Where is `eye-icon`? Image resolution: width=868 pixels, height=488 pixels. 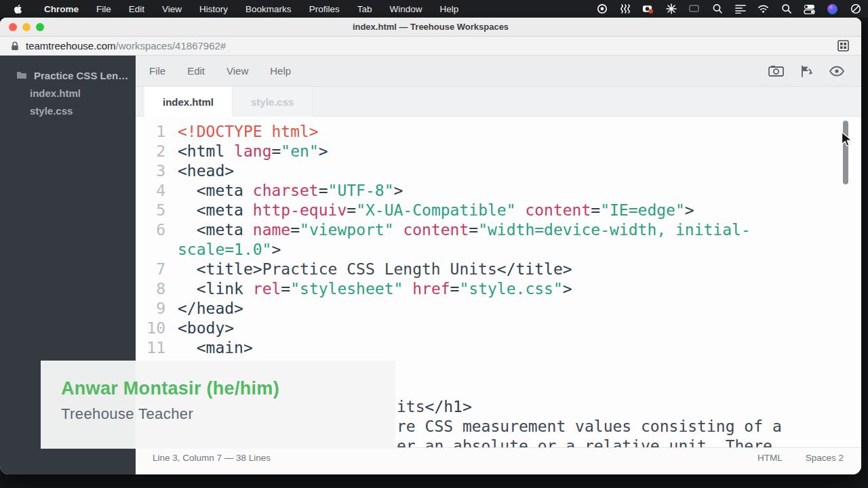 eye-icon is located at coordinates (837, 71).